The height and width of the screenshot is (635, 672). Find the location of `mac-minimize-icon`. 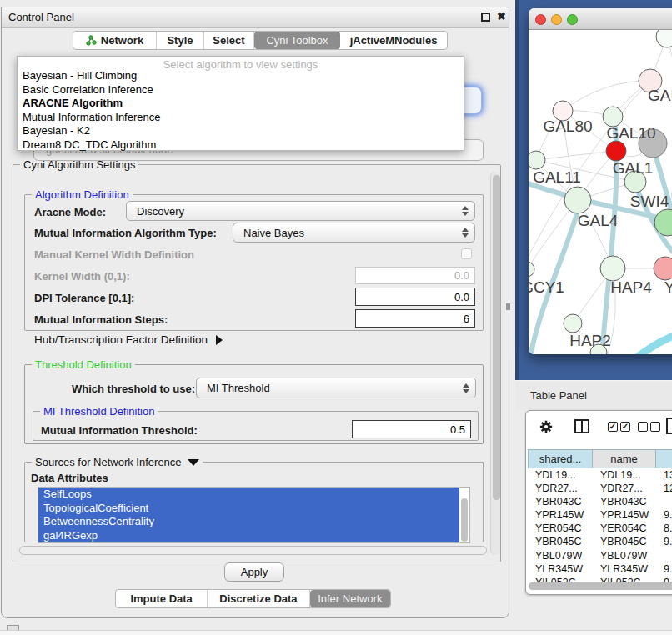

mac-minimize-icon is located at coordinates (557, 20).